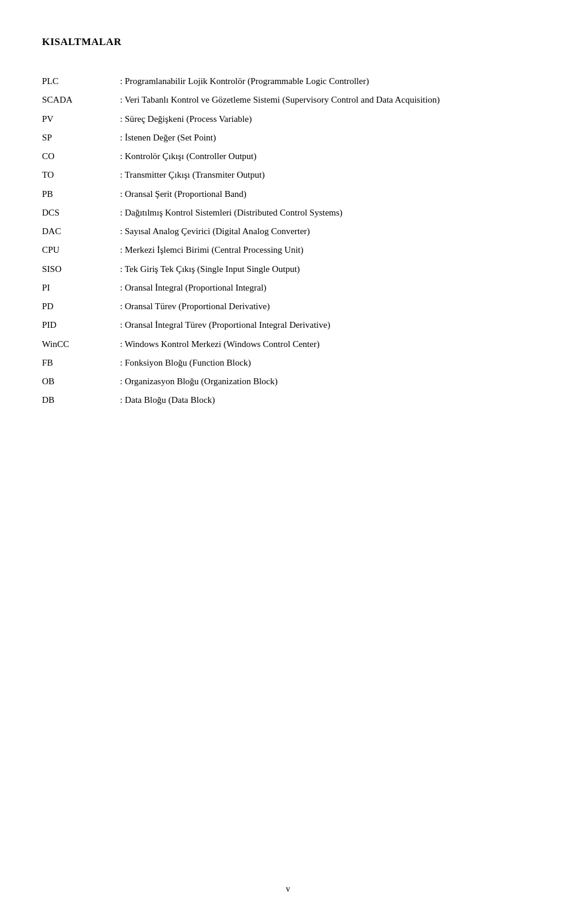 Image resolution: width=576 pixels, height=924 pixels. I want to click on abbreviation-key: PLC, so click(78, 82).